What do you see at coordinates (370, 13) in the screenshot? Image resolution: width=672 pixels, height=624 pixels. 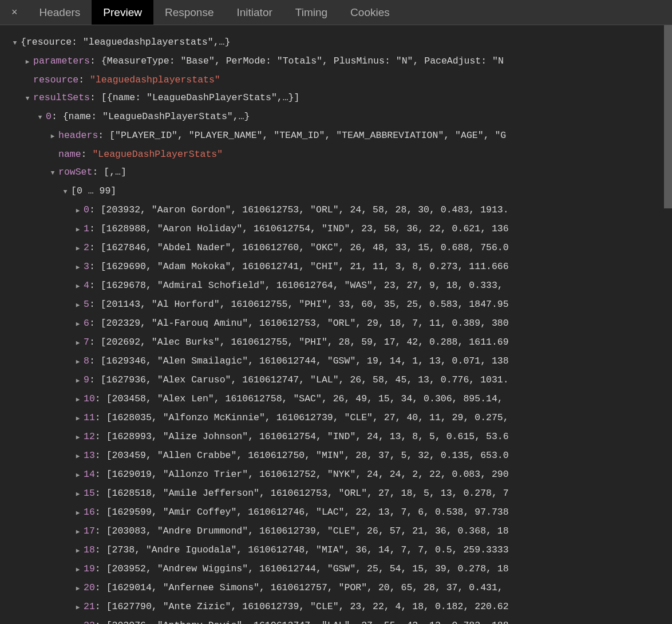 I see `tab-cookies: Cookies` at bounding box center [370, 13].